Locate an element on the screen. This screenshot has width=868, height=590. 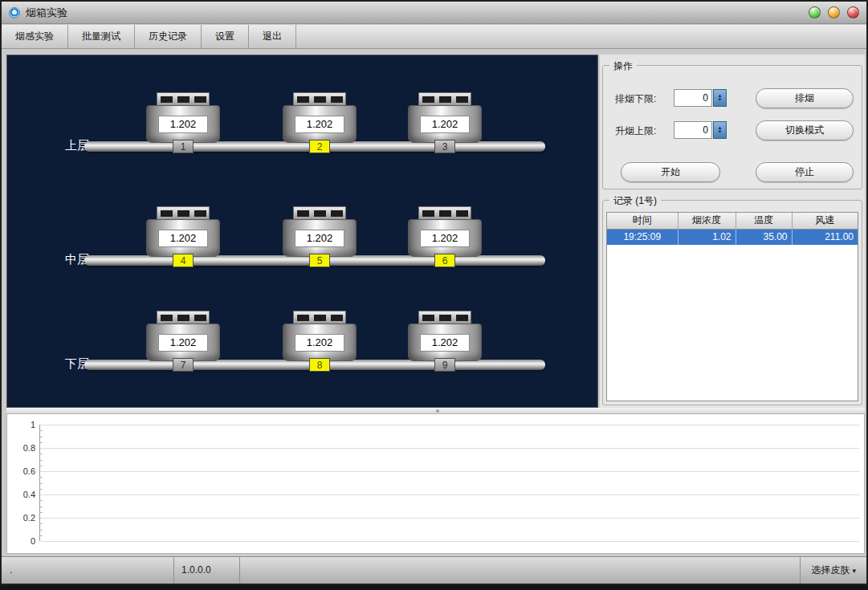
switch-mode-button: 切换模式 is located at coordinates (805, 130).